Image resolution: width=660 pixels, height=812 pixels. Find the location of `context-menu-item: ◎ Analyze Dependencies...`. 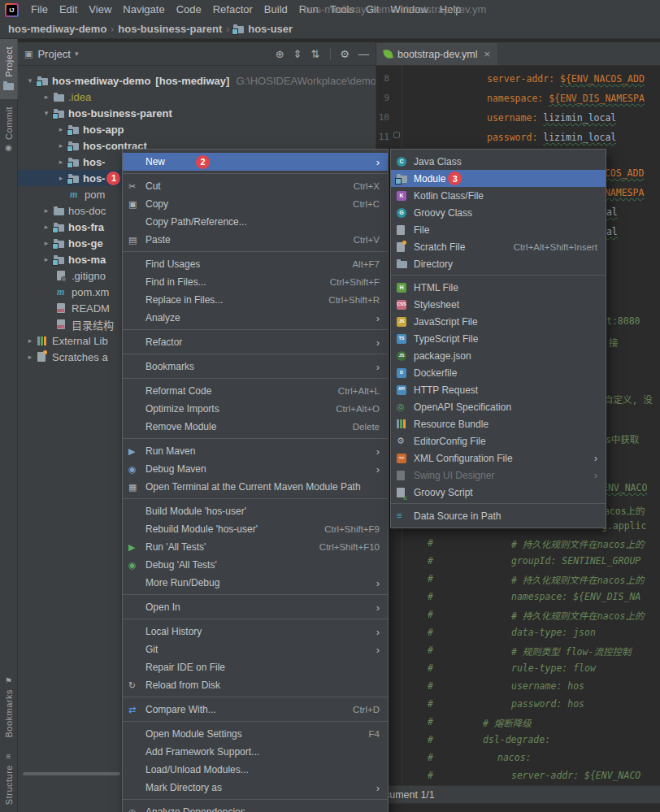

context-menu-item: ◎ Analyze Dependencies... is located at coordinates (255, 808).